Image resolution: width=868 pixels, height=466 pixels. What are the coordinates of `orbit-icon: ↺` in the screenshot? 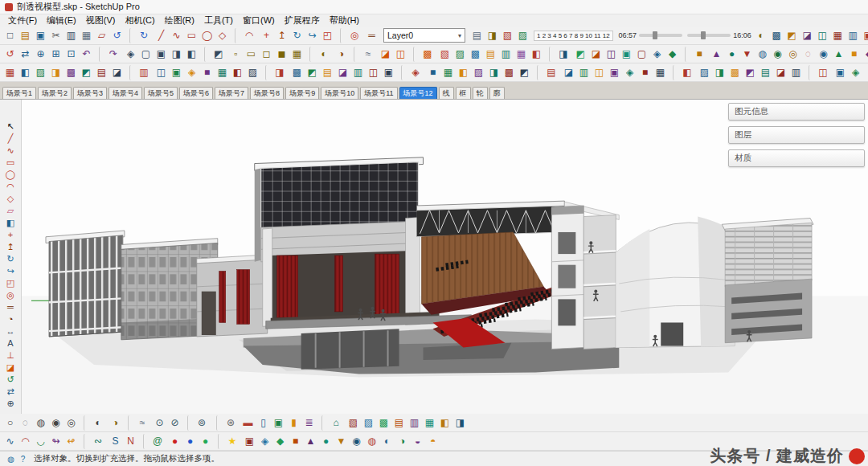 It's located at (10, 55).